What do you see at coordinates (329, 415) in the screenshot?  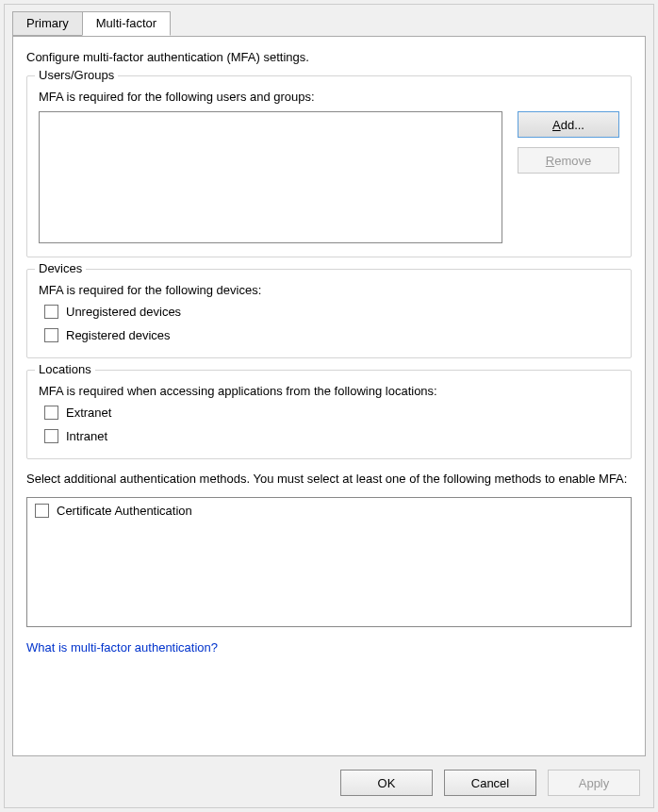 I see `locations-fieldset: Locations MFA is required when accessing…` at bounding box center [329, 415].